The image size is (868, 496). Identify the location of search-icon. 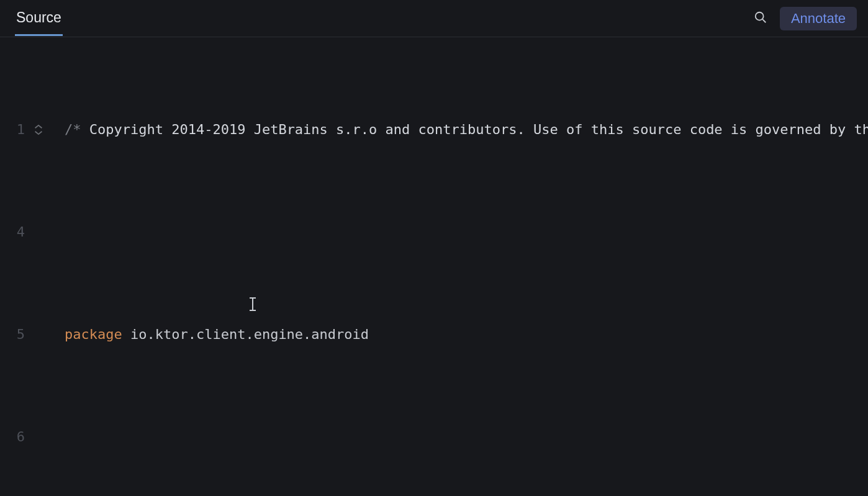
(761, 19).